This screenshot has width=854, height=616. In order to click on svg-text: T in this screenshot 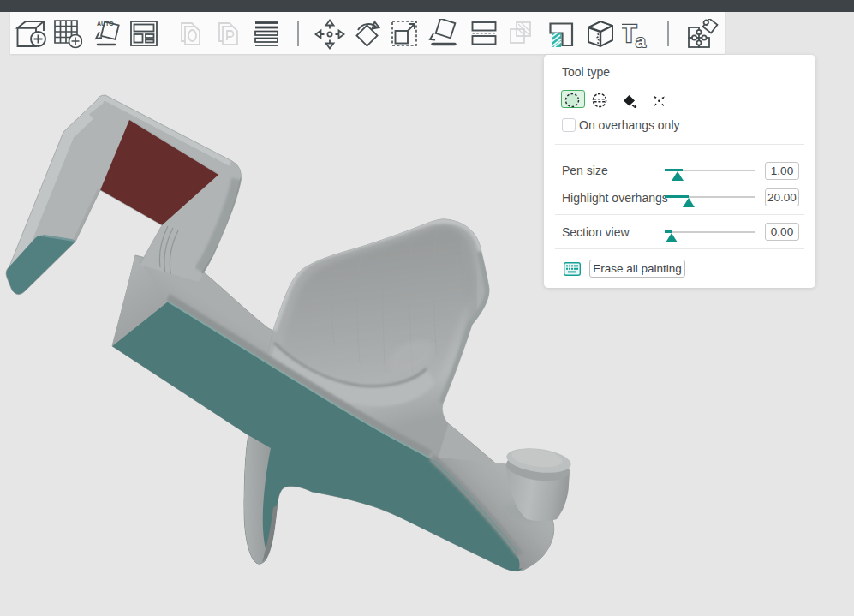, I will do `click(629, 33)`.